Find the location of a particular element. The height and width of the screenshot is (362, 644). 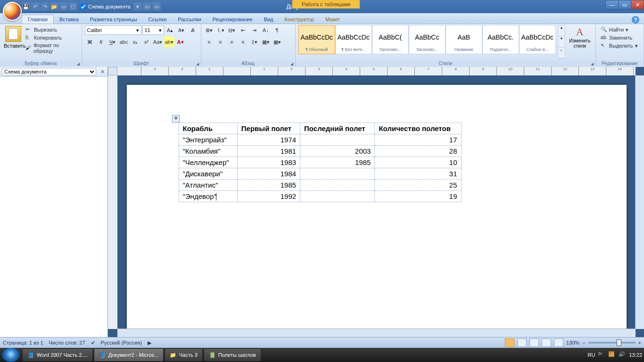

table-cell: "Коламбия" is located at coordinates (208, 151).